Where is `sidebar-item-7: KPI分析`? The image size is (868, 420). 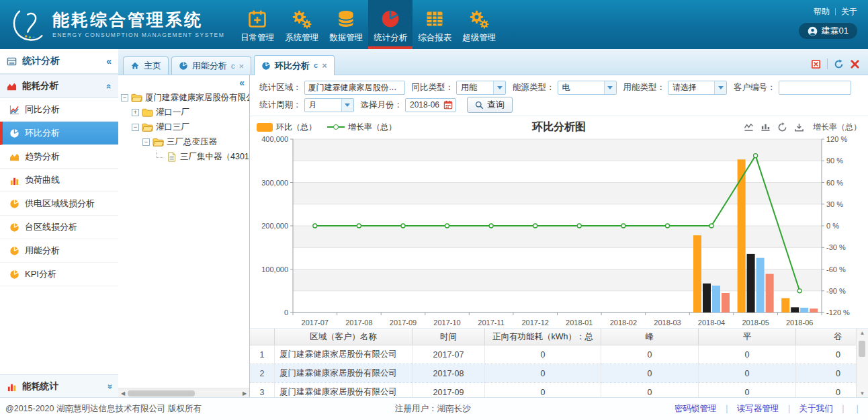 sidebar-item-7: KPI分析 is located at coordinates (59, 274).